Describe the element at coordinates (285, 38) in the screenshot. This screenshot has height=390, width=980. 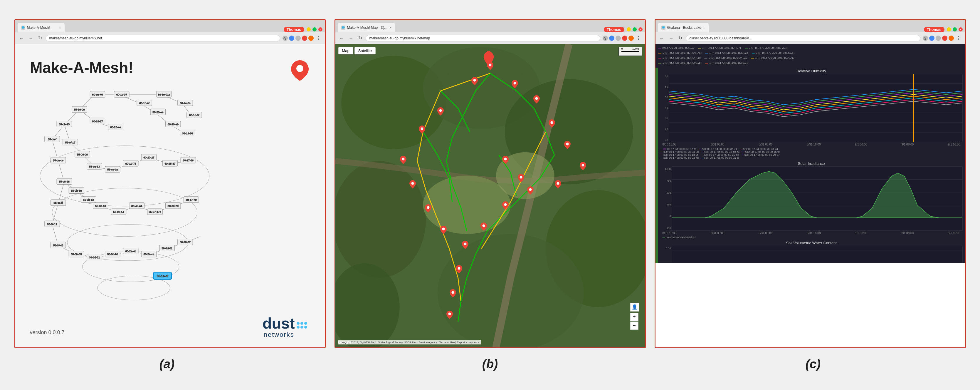
I see `action-star-a: ☆` at that location.